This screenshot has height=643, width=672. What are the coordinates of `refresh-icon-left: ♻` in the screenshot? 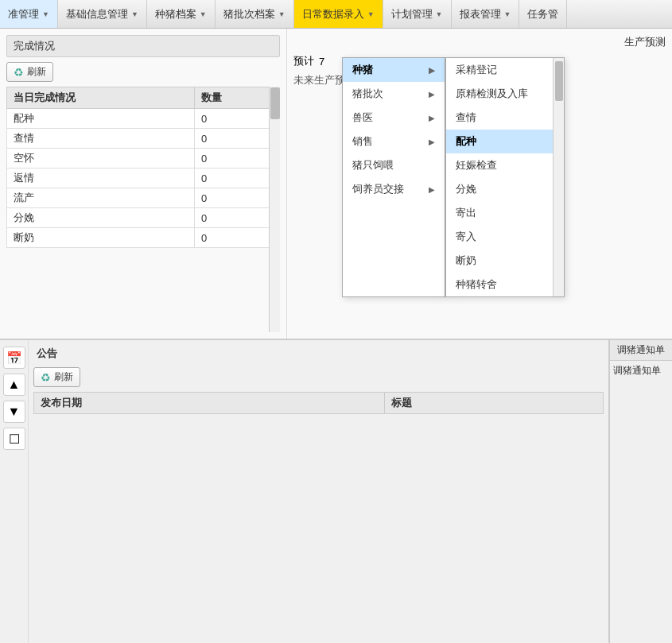 It's located at (19, 72).